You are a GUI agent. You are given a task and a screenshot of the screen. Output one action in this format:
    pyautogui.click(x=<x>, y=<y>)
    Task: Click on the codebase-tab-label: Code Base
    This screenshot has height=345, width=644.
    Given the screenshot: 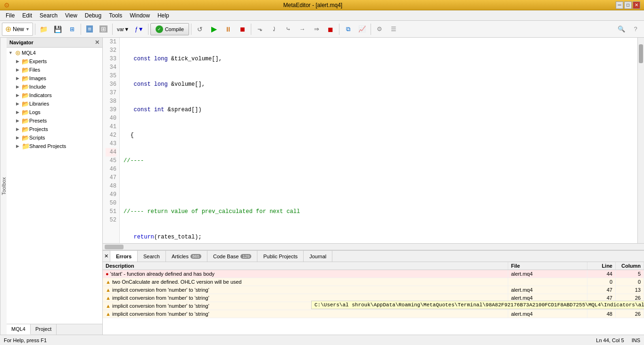 What is the action you would take?
    pyautogui.click(x=226, y=256)
    